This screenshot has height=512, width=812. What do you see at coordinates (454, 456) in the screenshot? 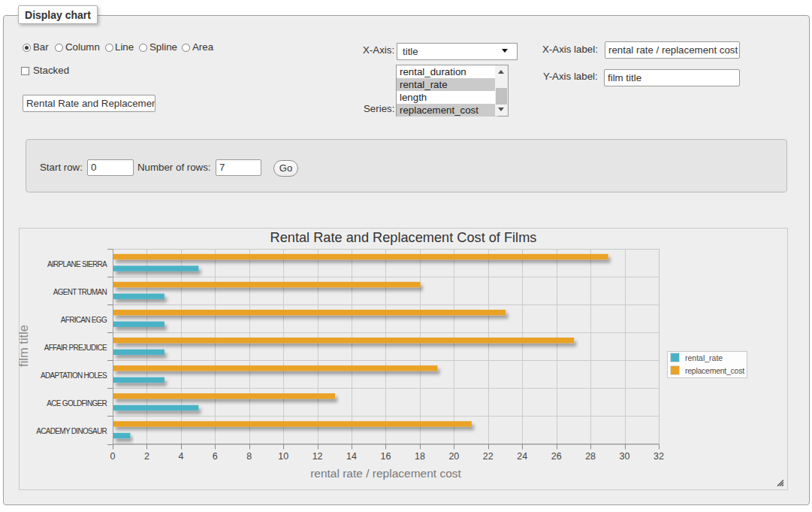
I see `svg-text: 20` at bounding box center [454, 456].